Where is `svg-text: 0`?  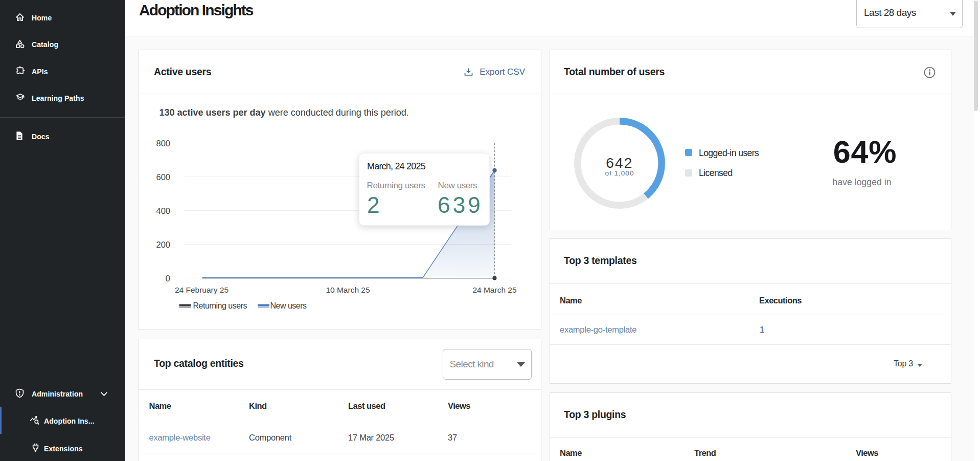 svg-text: 0 is located at coordinates (168, 278).